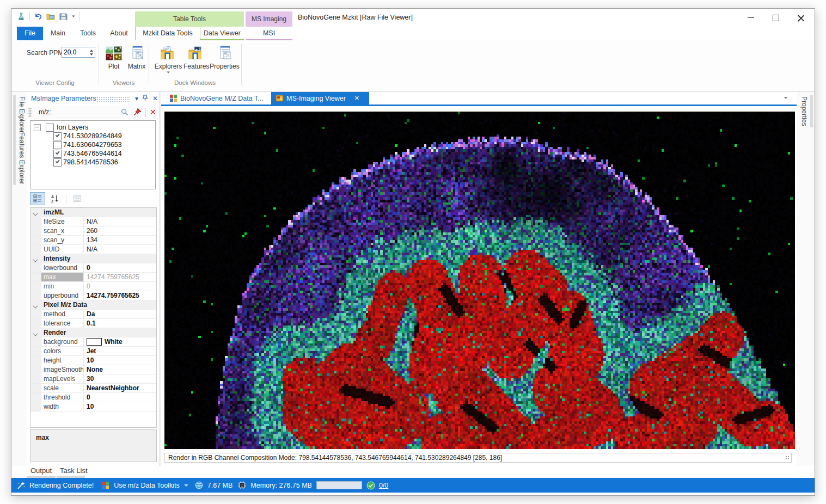  What do you see at coordinates (120, 370) in the screenshot?
I see `property-value: None` at bounding box center [120, 370].